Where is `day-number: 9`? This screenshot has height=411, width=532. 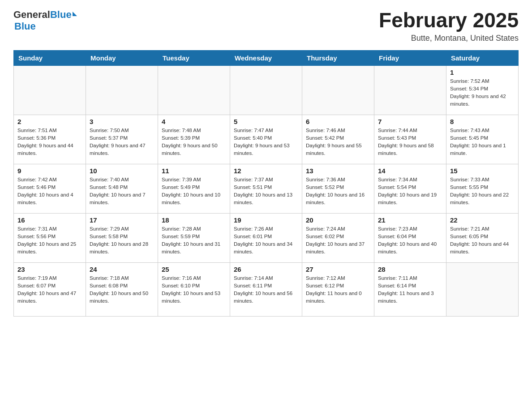
day-number: 9 is located at coordinates (50, 171).